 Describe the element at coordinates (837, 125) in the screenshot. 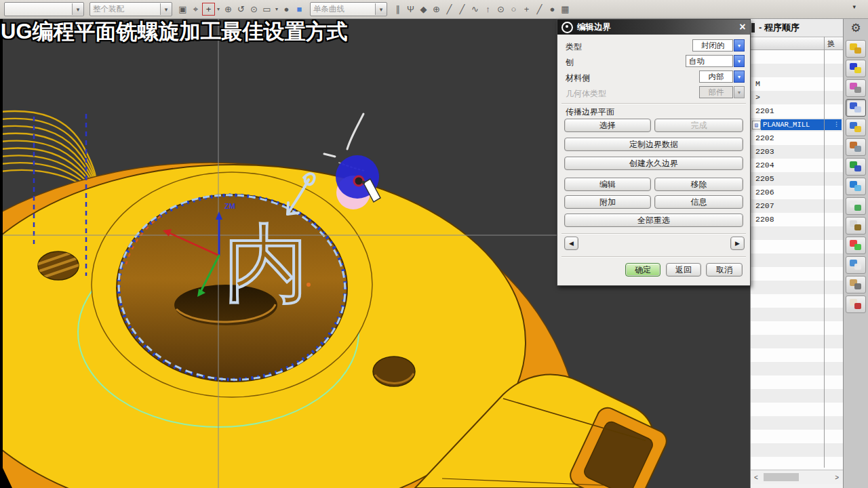

I see `grip-icon: ⋮` at that location.